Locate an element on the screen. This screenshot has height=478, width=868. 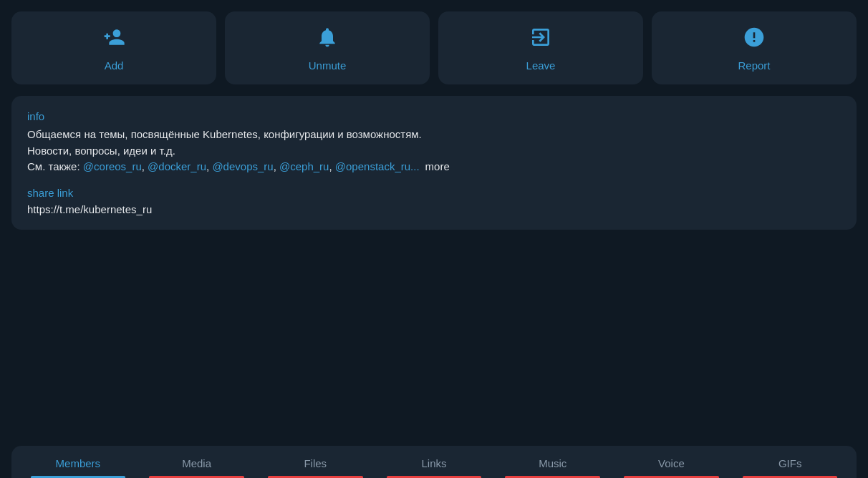
leave-button: Leave is located at coordinates (541, 48).